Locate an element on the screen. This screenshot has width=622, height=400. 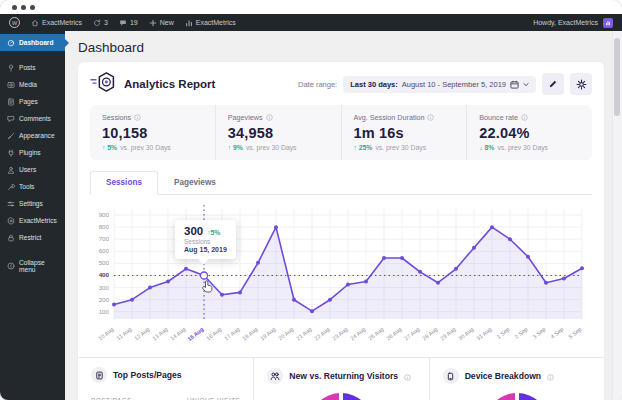
pencil-icon is located at coordinates (553, 84).